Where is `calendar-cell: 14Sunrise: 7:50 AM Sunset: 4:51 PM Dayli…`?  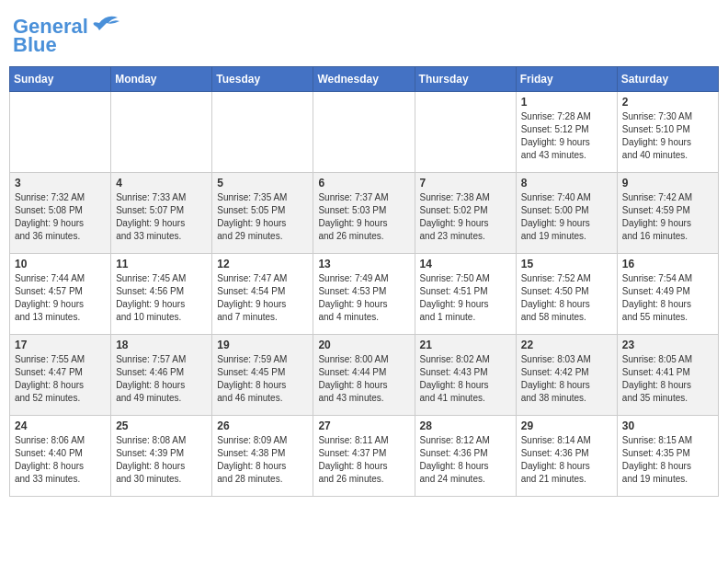 calendar-cell: 14Sunrise: 7:50 AM Sunset: 4:51 PM Dayli… is located at coordinates (465, 294).